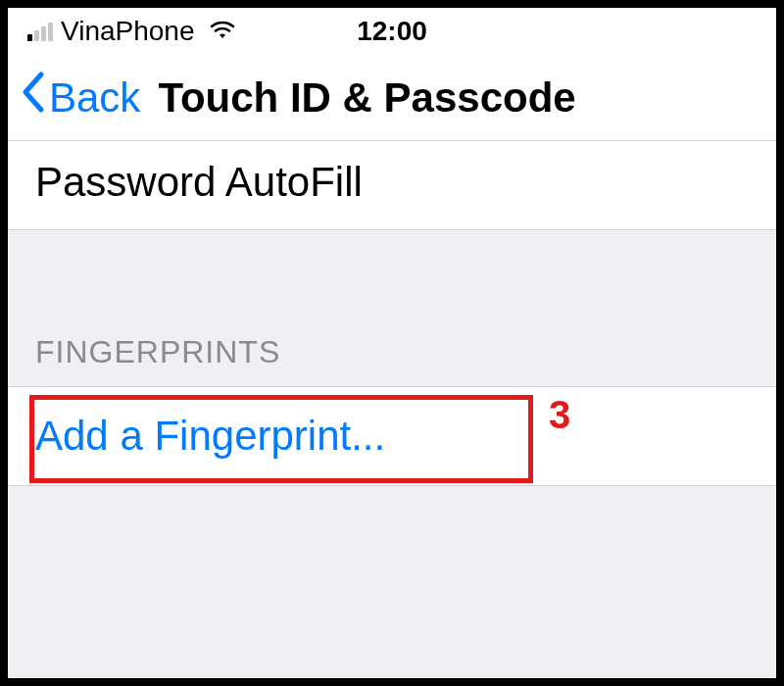 This screenshot has width=784, height=686. What do you see at coordinates (210, 436) in the screenshot?
I see `add-fingerprint-label: Add a Fingerprint...` at bounding box center [210, 436].